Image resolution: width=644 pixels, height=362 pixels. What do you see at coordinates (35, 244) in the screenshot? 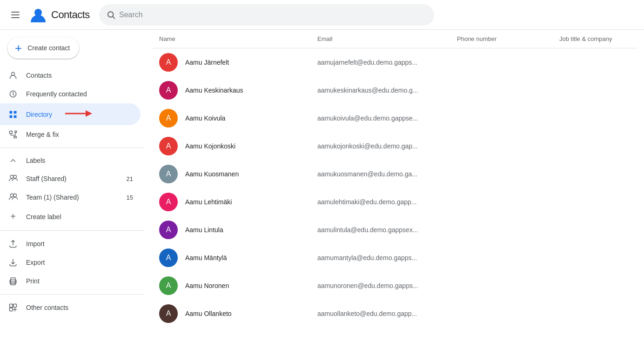
I see `import-label: Import` at bounding box center [35, 244].